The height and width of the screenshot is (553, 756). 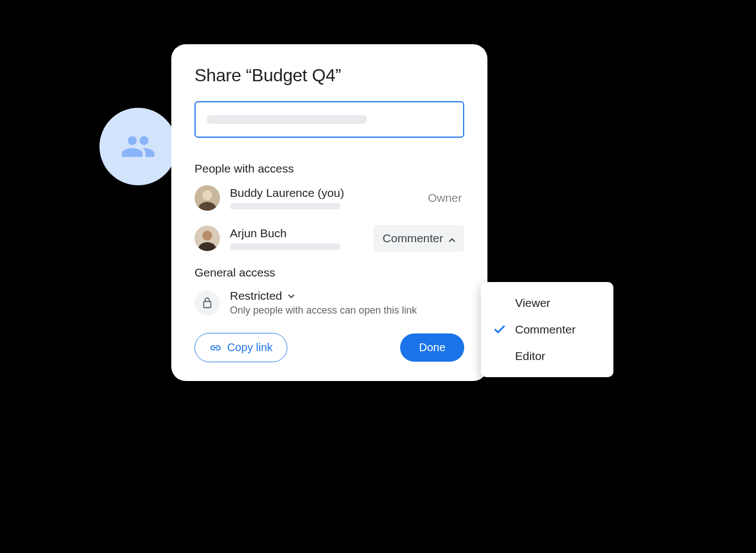 I want to click on lock-icon-circle, so click(x=207, y=303).